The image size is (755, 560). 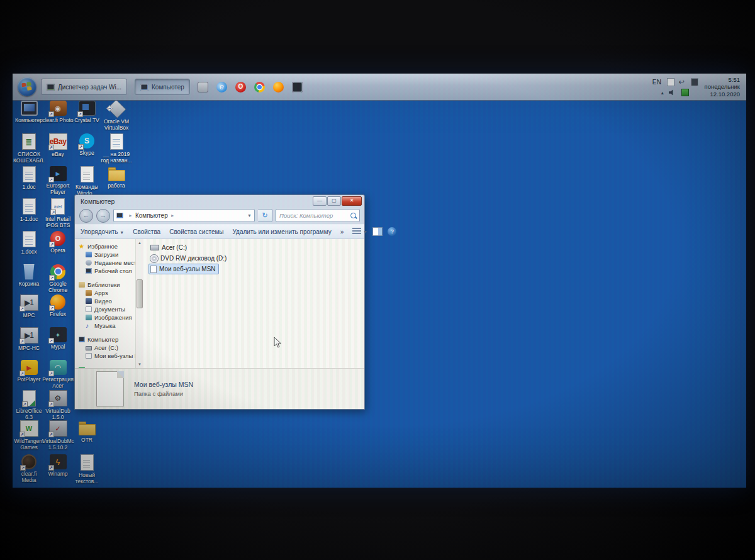 I want to click on search-input: Поиск: Компьютер, so click(x=318, y=215).